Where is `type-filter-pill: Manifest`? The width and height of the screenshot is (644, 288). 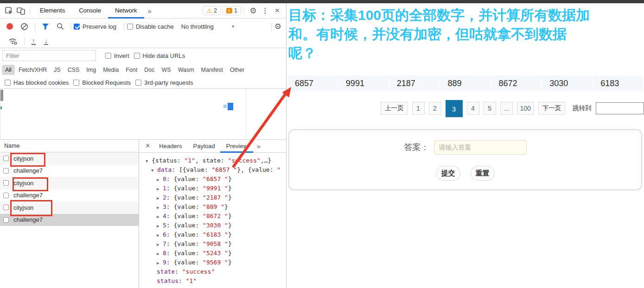
type-filter-pill: Manifest is located at coordinates (212, 70).